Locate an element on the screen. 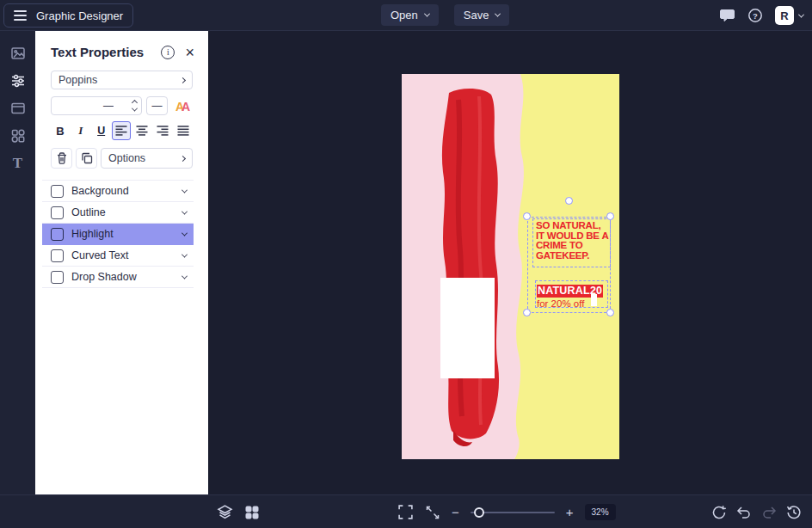 This screenshot has width=812, height=528. stepper-down-icon is located at coordinates (134, 108).